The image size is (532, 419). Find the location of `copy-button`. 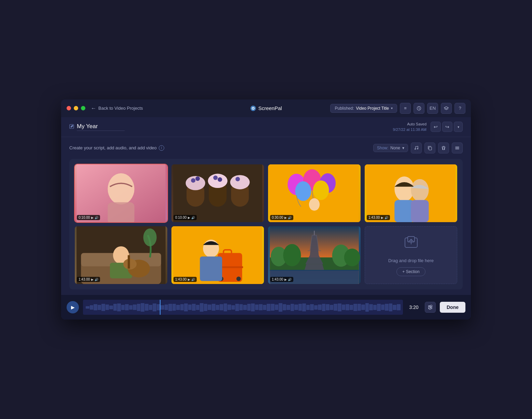

copy-button is located at coordinates (430, 148).